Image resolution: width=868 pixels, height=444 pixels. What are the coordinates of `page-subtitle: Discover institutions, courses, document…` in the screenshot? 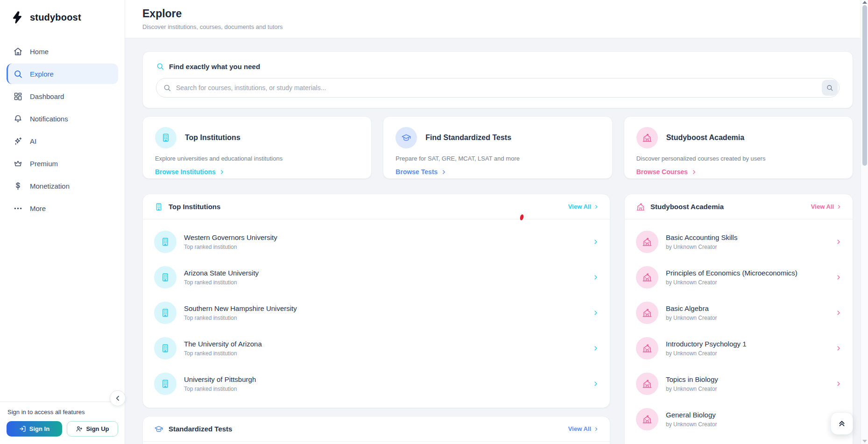 It's located at (501, 27).